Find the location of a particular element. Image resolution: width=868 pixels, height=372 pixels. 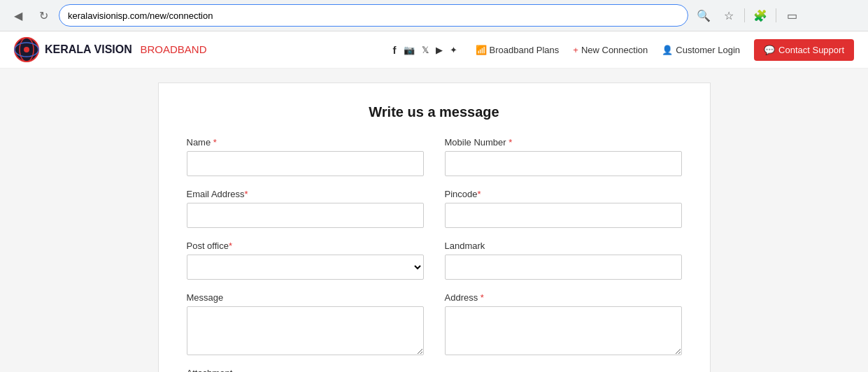

back-button: ◀ is located at coordinates (18, 15).